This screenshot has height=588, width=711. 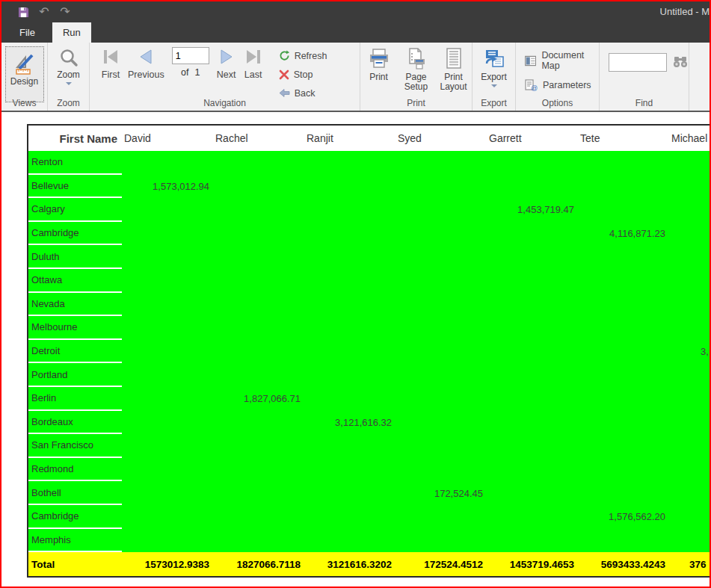 What do you see at coordinates (350, 564) in the screenshot?
I see `total-value: 3121616.3202` at bounding box center [350, 564].